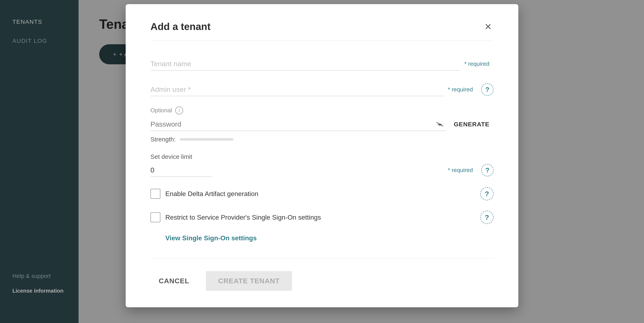 The height and width of the screenshot is (323, 644). I want to click on tenant-name-row: * required, so click(322, 64).